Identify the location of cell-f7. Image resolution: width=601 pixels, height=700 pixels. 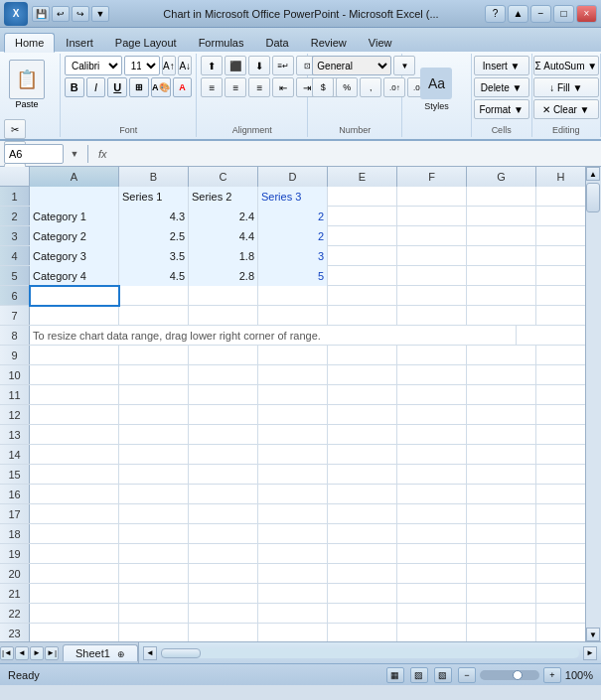
(432, 316).